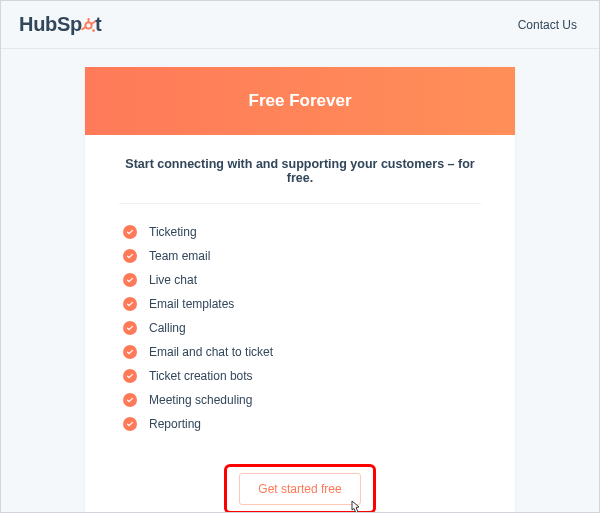 This screenshot has width=600, height=513. What do you see at coordinates (60, 24) in the screenshot?
I see `brand-logo: Hub Sp t` at bounding box center [60, 24].